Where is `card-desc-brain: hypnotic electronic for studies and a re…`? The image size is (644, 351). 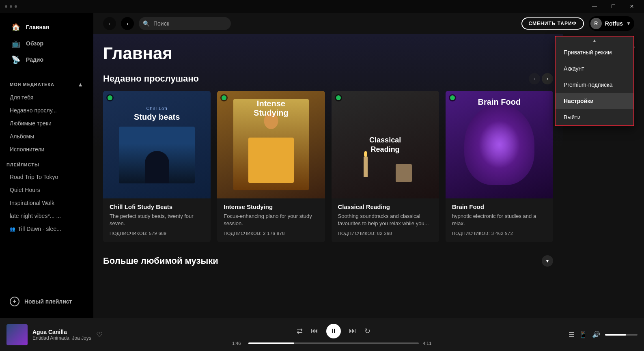 card-desc-brain: hypnotic electronic for studies and a re… is located at coordinates (499, 220).